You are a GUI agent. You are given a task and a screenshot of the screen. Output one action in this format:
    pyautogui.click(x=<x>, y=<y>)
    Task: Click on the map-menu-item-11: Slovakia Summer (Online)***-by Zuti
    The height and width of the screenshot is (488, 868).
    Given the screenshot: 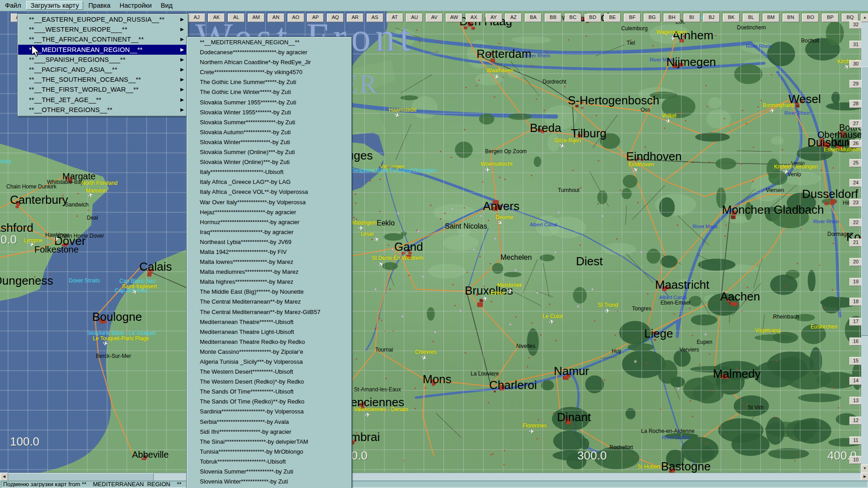 What is the action you would take?
    pyautogui.click(x=269, y=152)
    